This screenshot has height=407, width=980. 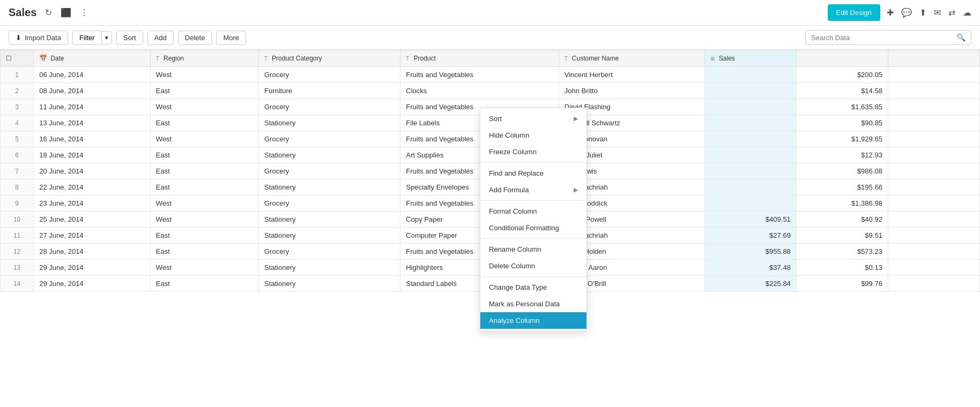 What do you see at coordinates (842, 155) in the screenshot?
I see `cell-col8: $12.93` at bounding box center [842, 155].